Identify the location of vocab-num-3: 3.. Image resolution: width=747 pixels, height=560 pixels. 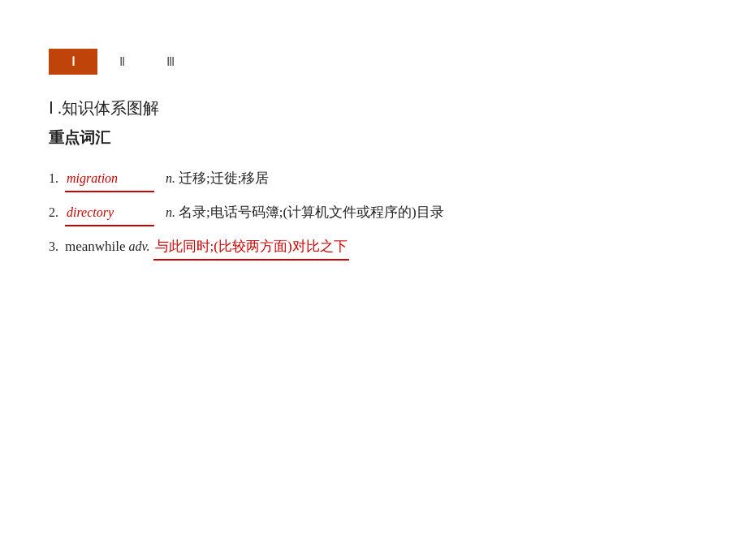
(56, 247).